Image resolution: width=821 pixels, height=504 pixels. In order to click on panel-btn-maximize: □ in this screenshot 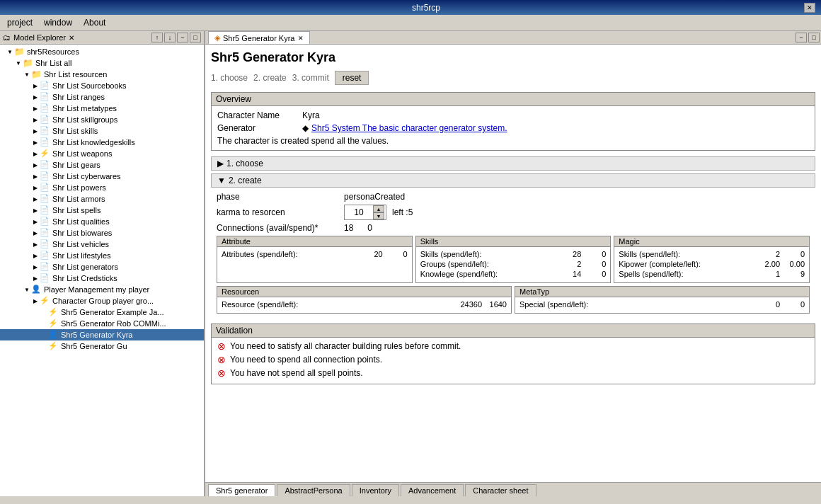, I will do `click(195, 38)`.